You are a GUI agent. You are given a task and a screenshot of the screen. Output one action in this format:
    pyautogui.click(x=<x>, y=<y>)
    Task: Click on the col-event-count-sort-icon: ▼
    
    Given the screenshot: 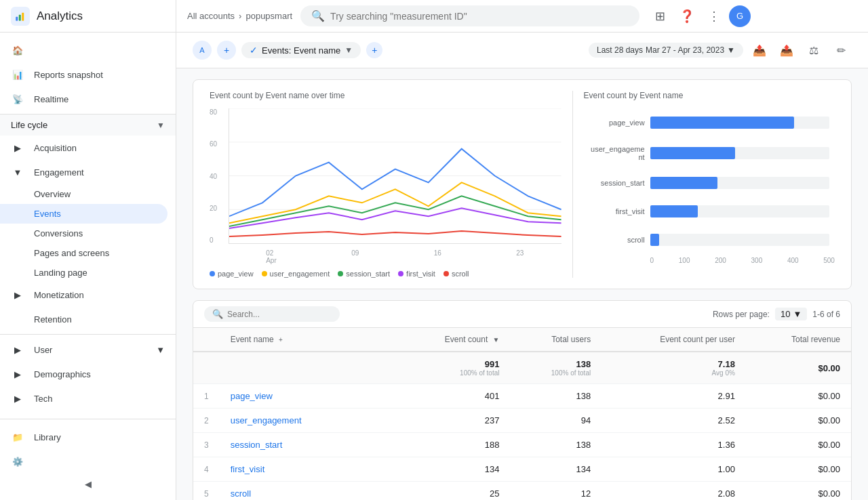 What is the action you would take?
    pyautogui.click(x=496, y=340)
    